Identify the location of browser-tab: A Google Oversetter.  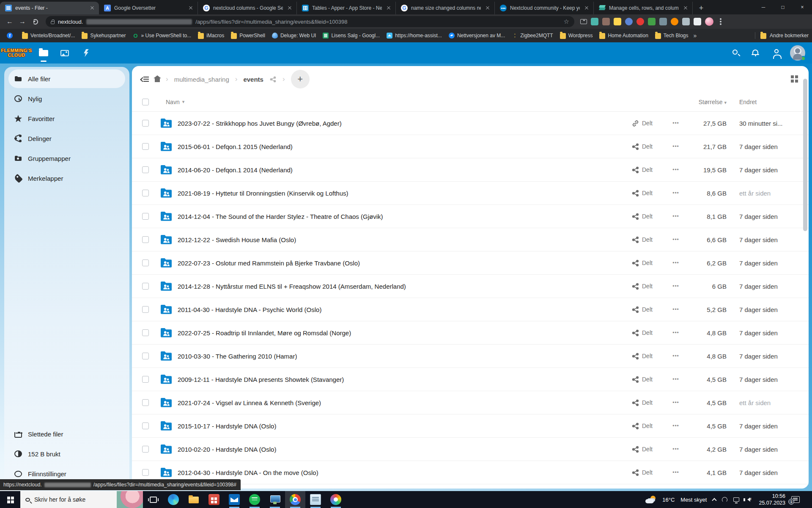
(148, 8).